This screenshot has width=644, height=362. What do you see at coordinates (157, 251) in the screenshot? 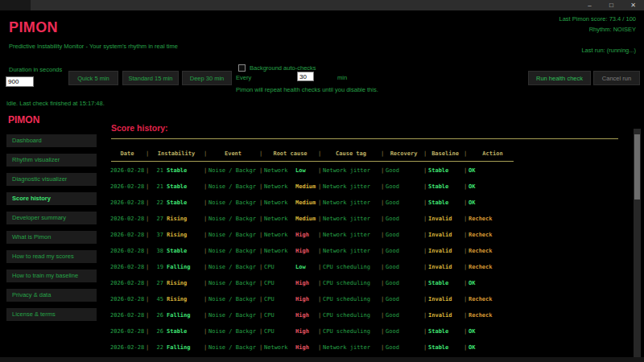
I see `instability-score: 38` at bounding box center [157, 251].